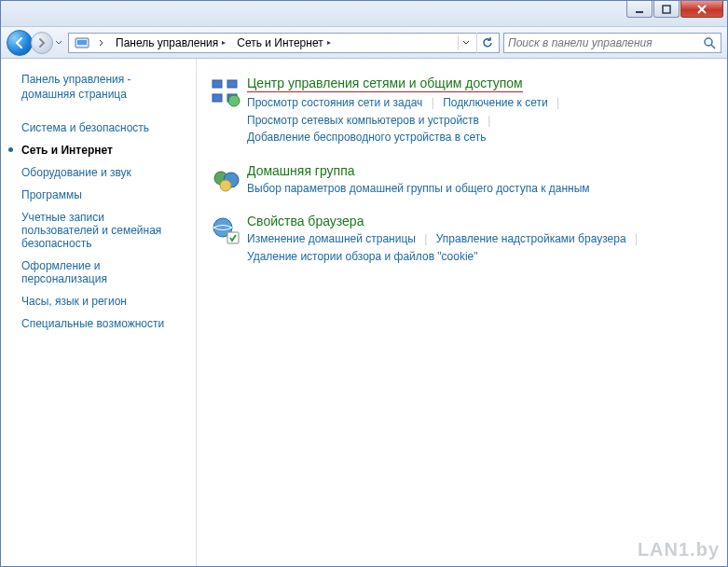  Describe the element at coordinates (465, 43) in the screenshot. I see `address-dropdown` at that location.